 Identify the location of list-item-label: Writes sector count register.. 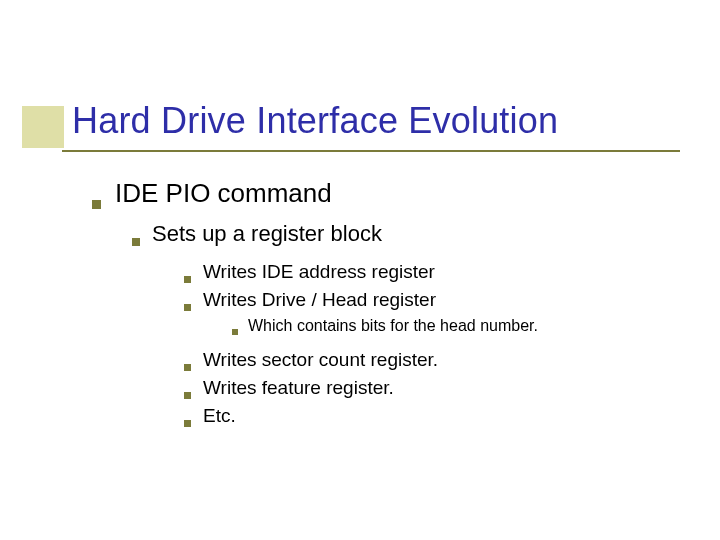
(320, 360).